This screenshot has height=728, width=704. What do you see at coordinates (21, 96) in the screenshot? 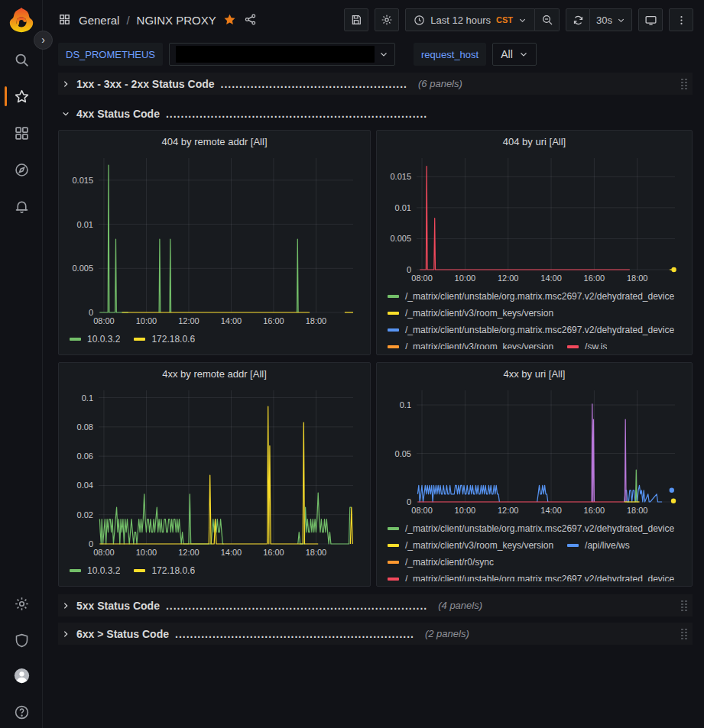
I see `starred-dashboards-icon` at bounding box center [21, 96].